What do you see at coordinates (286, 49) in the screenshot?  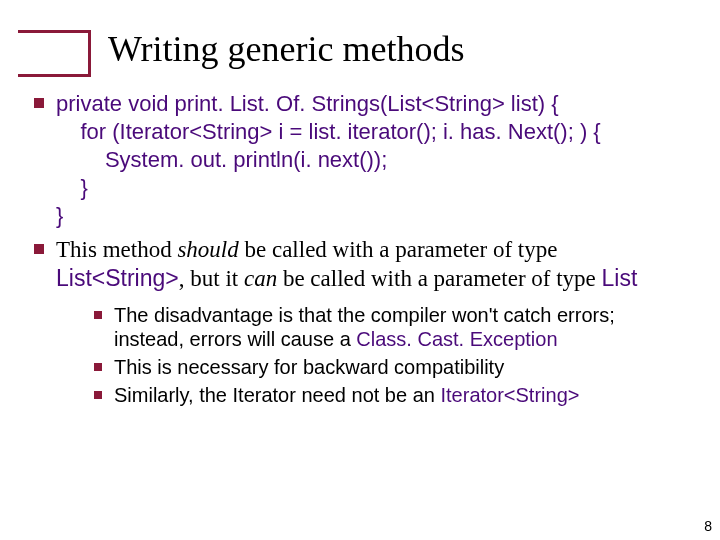 I see `slide-title: Writing generic methods` at bounding box center [286, 49].